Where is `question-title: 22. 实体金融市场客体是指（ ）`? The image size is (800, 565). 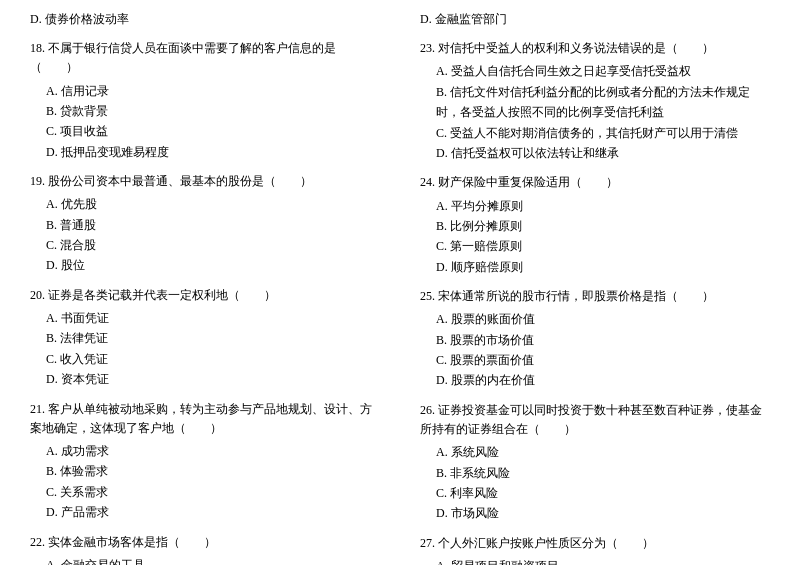 question-title: 22. 实体金融市场客体是指（ ） is located at coordinates (205, 542).